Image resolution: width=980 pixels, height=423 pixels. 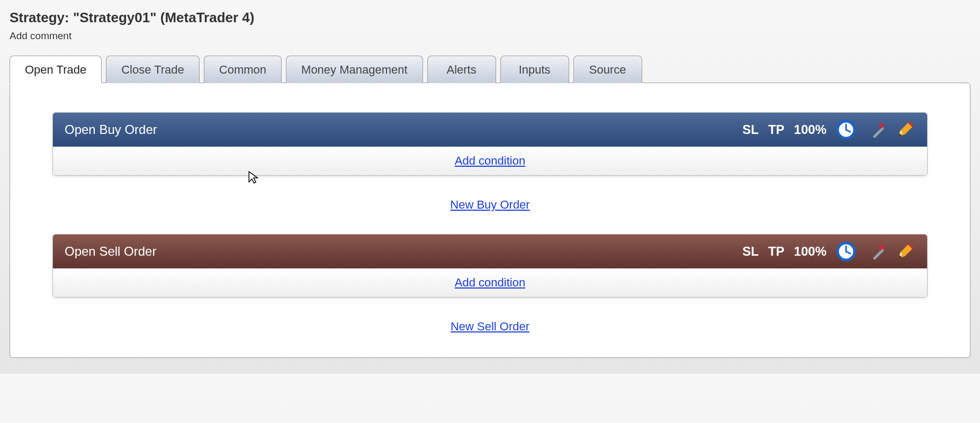 What do you see at coordinates (490, 130) in the screenshot?
I see `open-buy-order-header: Open Buy Order SL TP 100%` at bounding box center [490, 130].